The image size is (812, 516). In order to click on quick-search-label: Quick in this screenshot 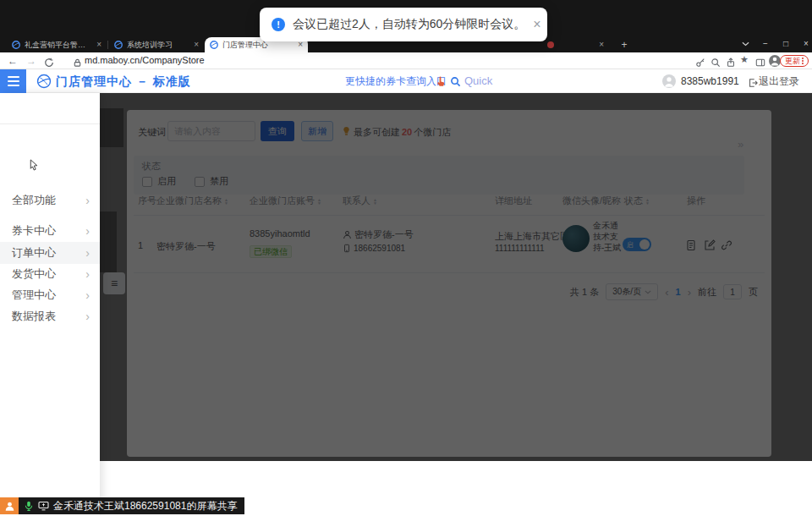, I will do `click(479, 81)`.